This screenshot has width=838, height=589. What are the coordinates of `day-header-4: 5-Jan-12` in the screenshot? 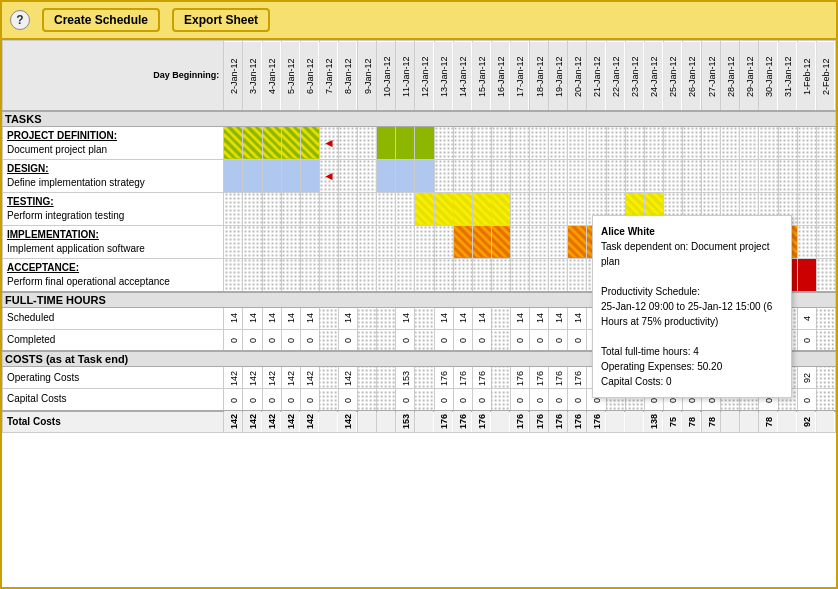 It's located at (290, 76).